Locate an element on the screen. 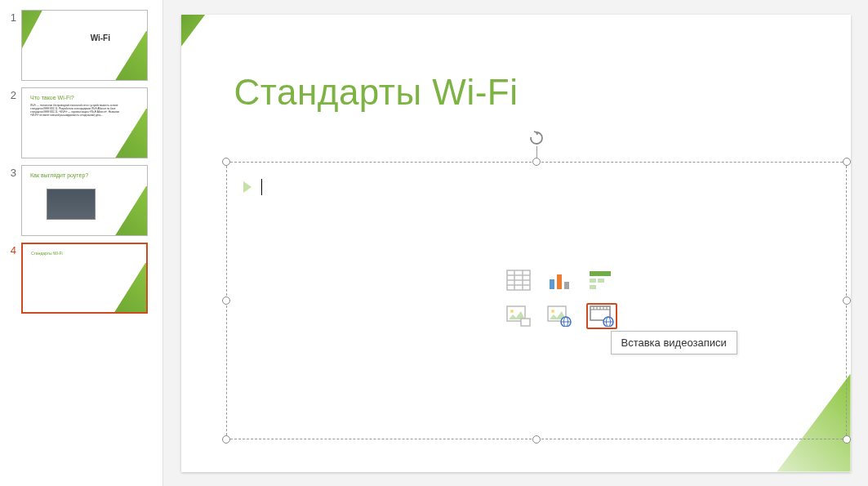  thumb-body: Wi-Fi — технология беспроводной локально… is located at coordinates (77, 111).